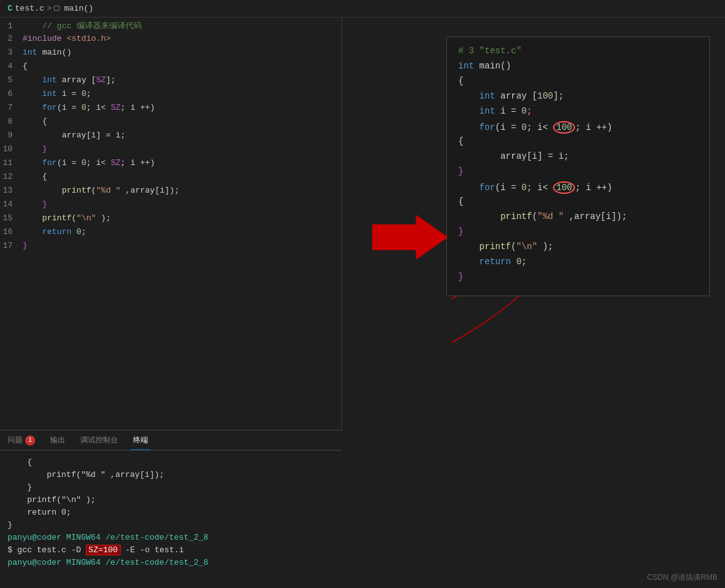  I want to click on code-line-11: 11 for(i = 0; i< SZ; i ++), so click(171, 165).